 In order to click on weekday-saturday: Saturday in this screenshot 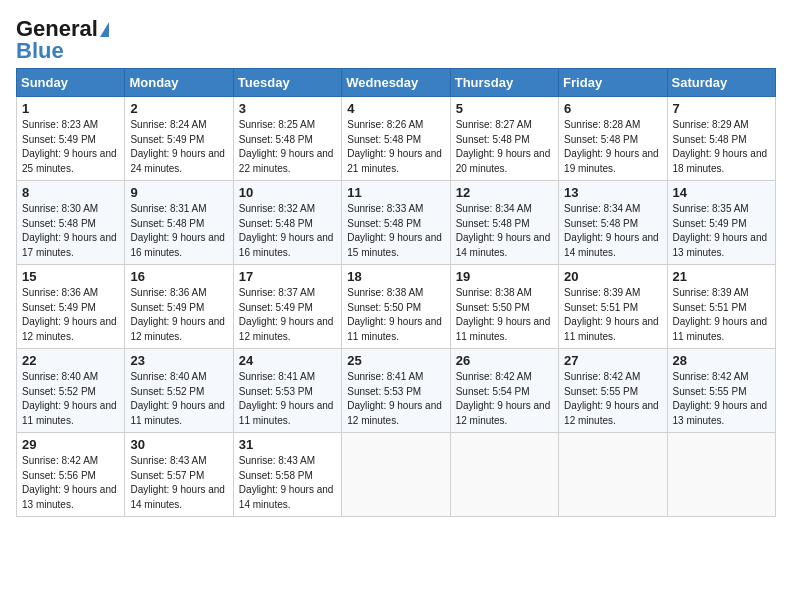, I will do `click(721, 83)`.